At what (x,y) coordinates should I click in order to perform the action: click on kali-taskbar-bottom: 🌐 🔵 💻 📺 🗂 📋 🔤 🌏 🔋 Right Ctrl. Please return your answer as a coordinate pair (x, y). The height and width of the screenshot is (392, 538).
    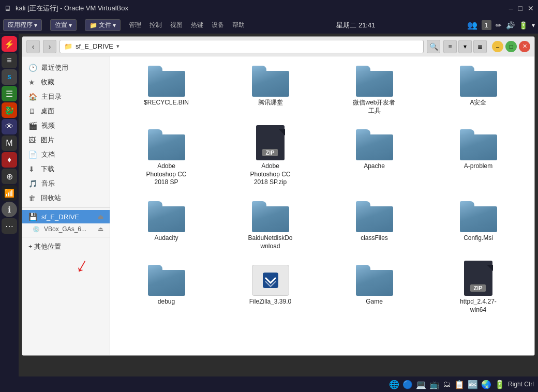
    Looking at the image, I should click on (269, 384).